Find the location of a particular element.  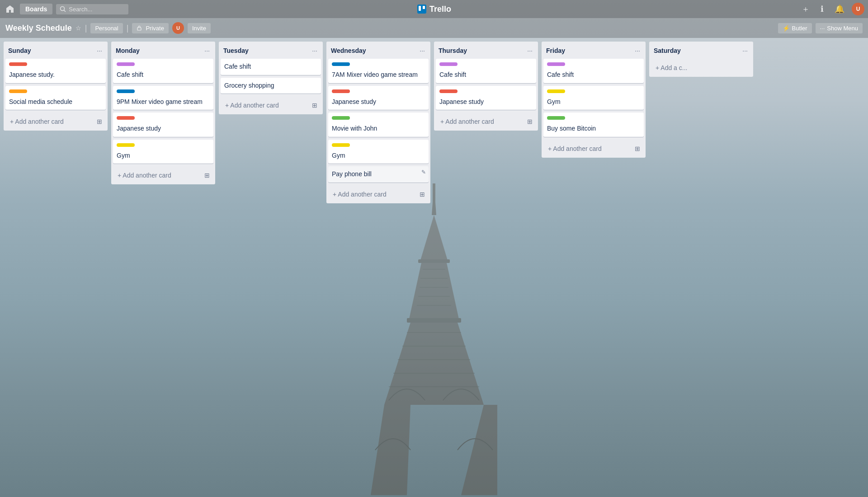

card-edit-icon: ✎ is located at coordinates (424, 172).